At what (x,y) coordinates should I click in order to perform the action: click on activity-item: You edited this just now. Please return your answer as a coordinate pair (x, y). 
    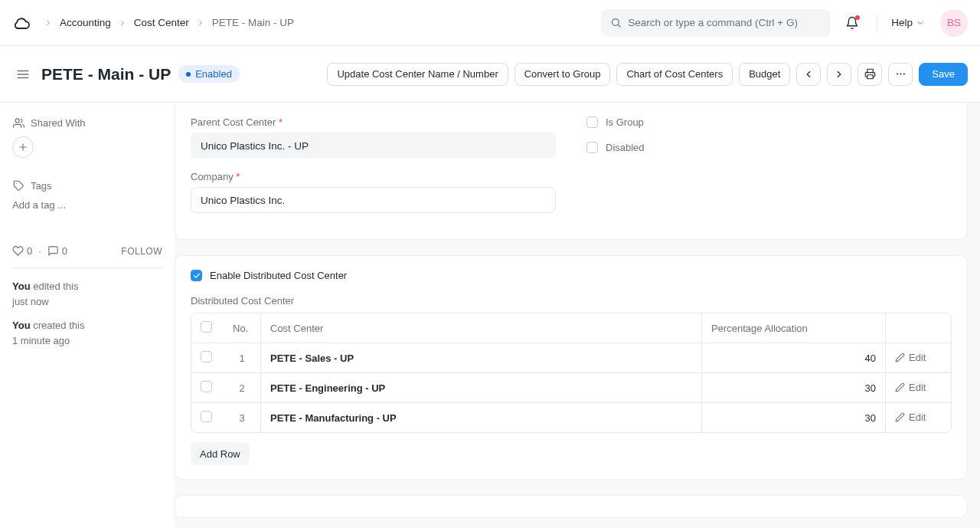
    Looking at the image, I should click on (87, 294).